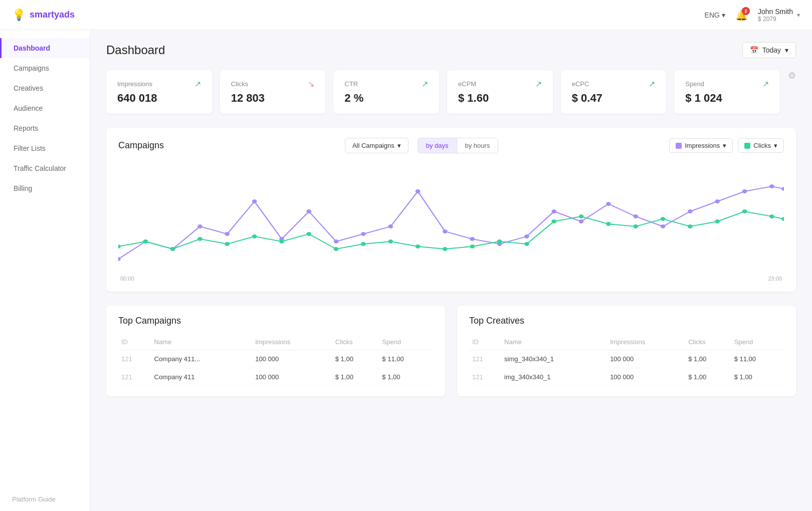 The height and width of the screenshot is (511, 812). I want to click on tab-by-days: by days, so click(438, 145).